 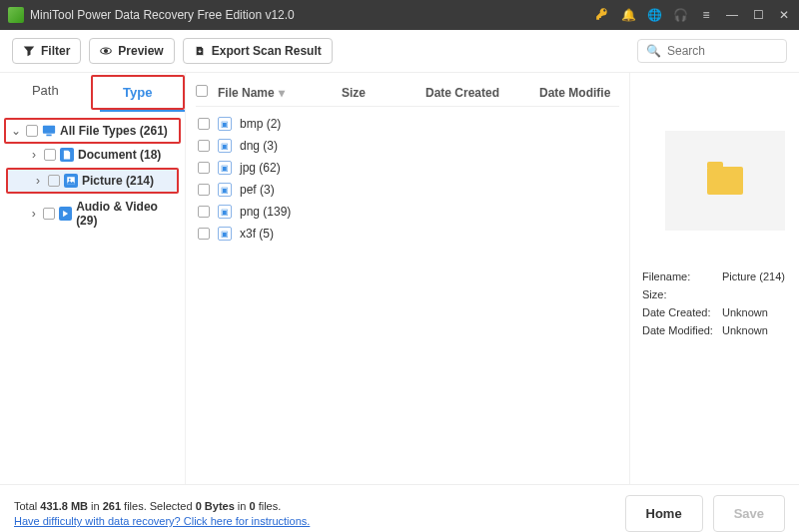 I want to click on meta-filename-label: Filename:, so click(x=682, y=276).